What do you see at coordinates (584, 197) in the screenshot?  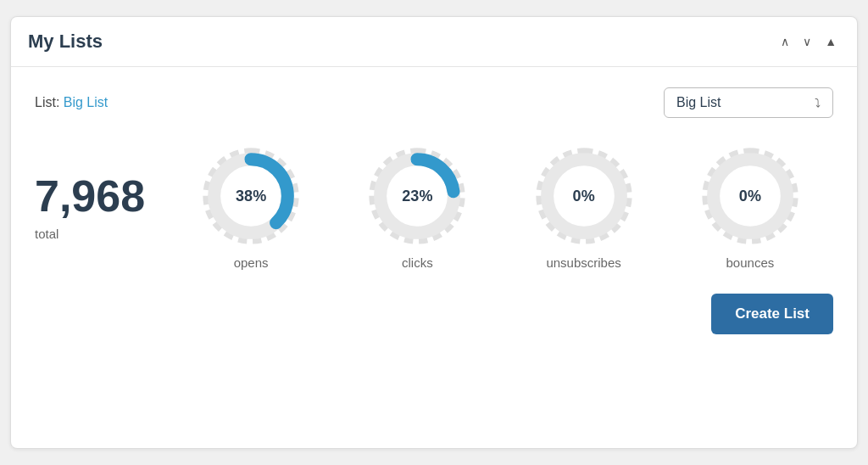 I see `unsubscribes-percent: 0%` at bounding box center [584, 197].